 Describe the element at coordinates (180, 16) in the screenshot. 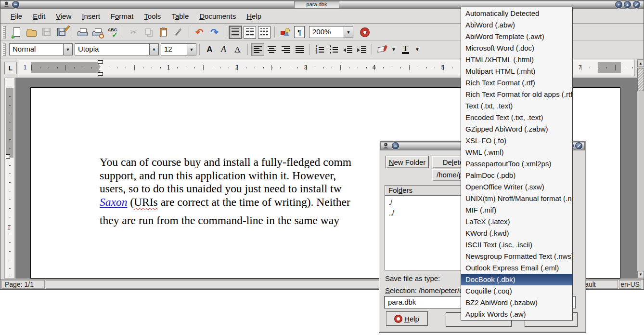

I see `menu-table: Table` at that location.